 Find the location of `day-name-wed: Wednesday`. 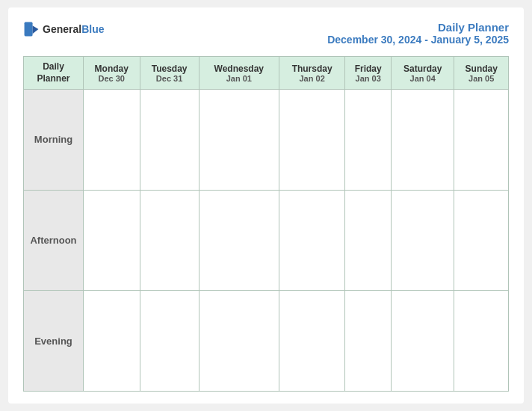

day-name-wed: Wednesday is located at coordinates (239, 69).